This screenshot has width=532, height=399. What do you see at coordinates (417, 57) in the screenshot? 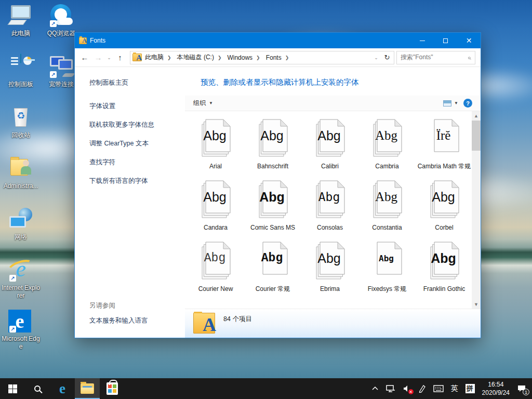
I see `search-placeholder: 搜索"Fonts"` at bounding box center [417, 57].